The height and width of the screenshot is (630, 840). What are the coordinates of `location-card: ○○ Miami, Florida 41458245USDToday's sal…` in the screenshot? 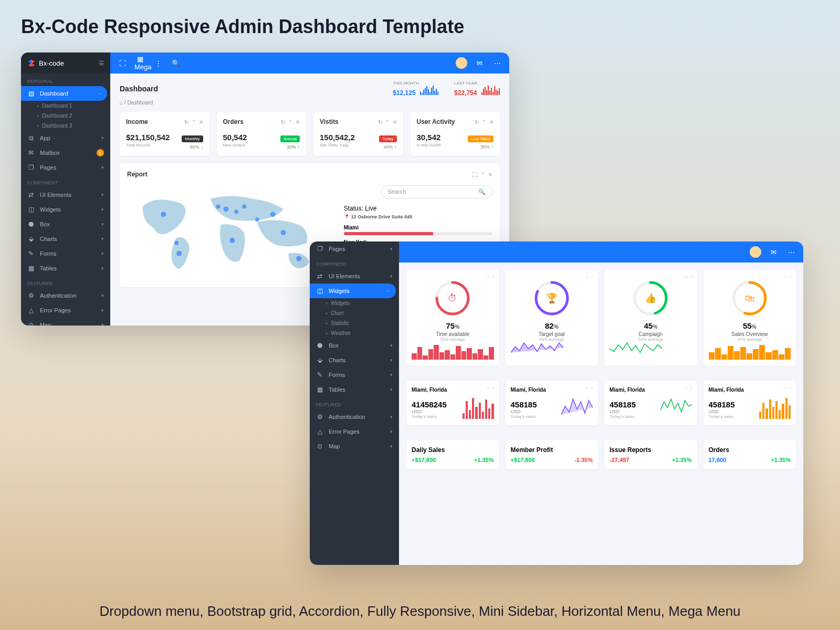 It's located at (453, 403).